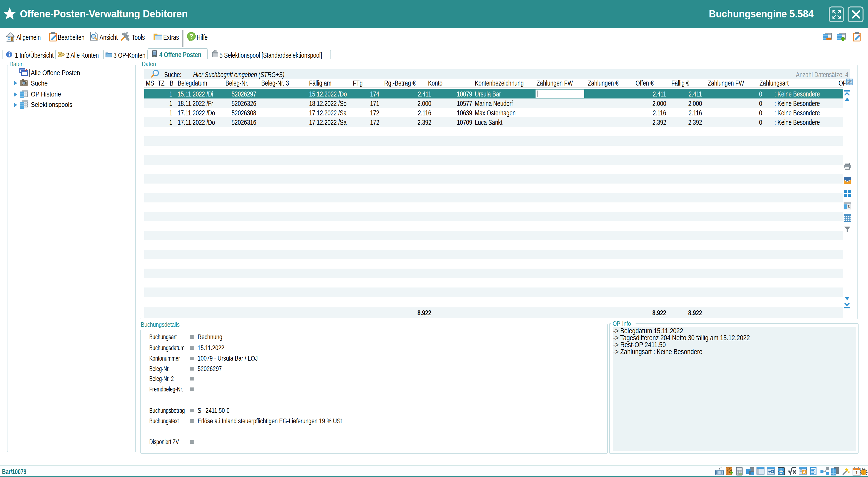 The image size is (868, 477). Describe the element at coordinates (804, 472) in the screenshot. I see `svg-text: A` at that location.